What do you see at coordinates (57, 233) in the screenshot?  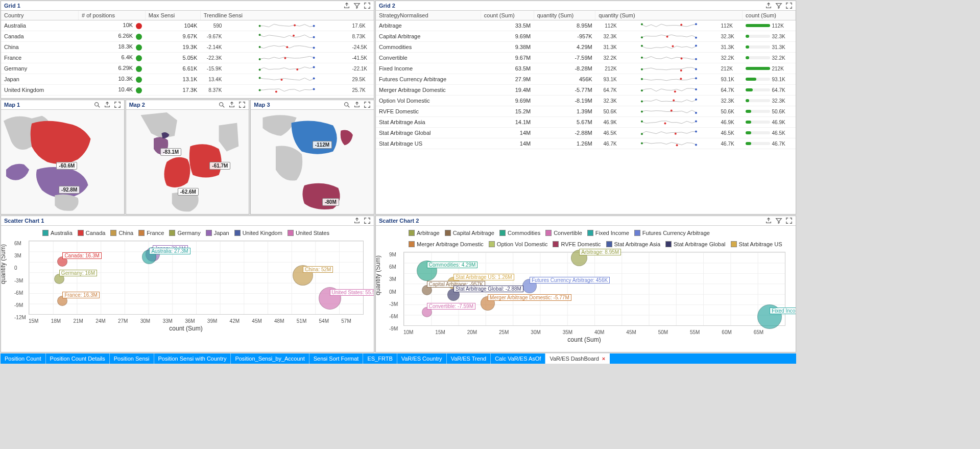 I see `legend-item: Australia` at bounding box center [57, 233].